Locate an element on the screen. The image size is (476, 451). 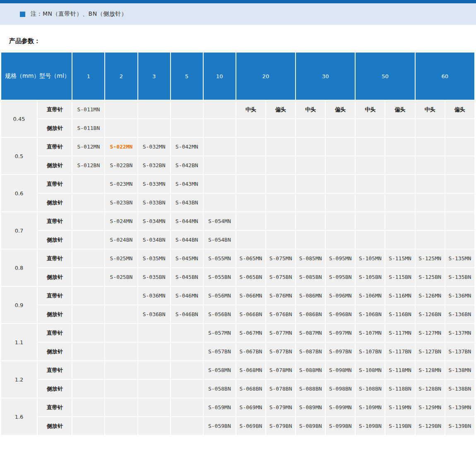
model-cell: S-116MN is located at coordinates (400, 295).